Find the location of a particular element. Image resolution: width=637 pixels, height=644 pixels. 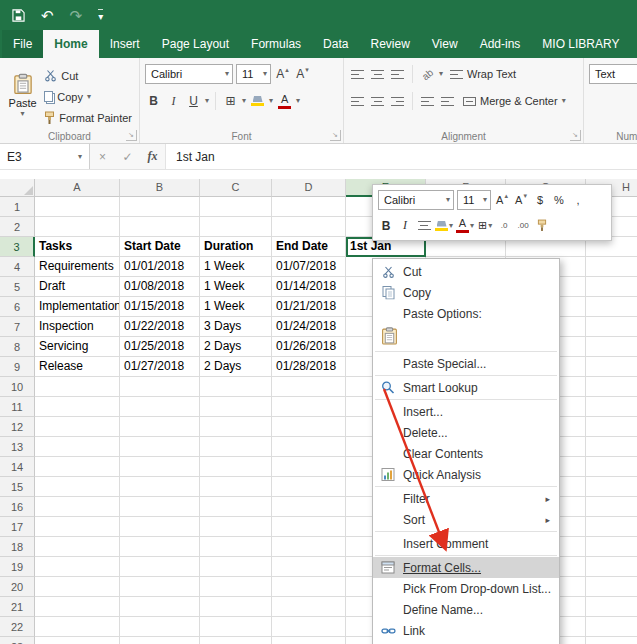

cell-B5: 01/08/2018 is located at coordinates (160, 287).